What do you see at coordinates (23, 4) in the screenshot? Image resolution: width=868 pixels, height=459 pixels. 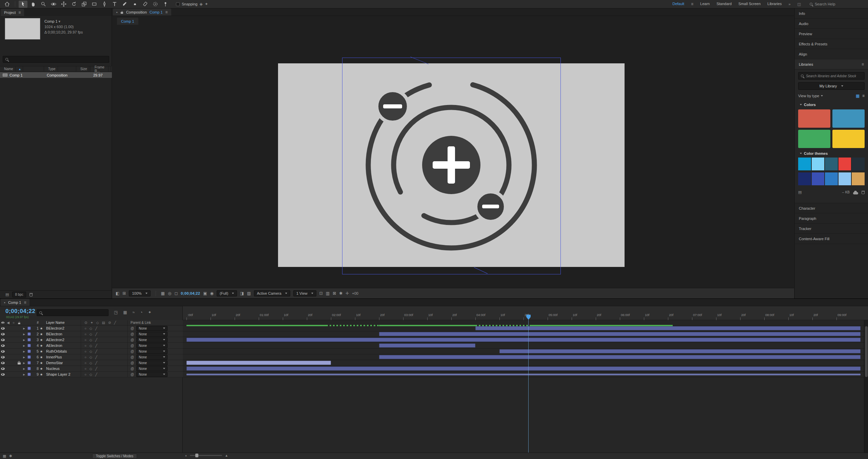 I see `selection-tool-icon` at bounding box center [23, 4].